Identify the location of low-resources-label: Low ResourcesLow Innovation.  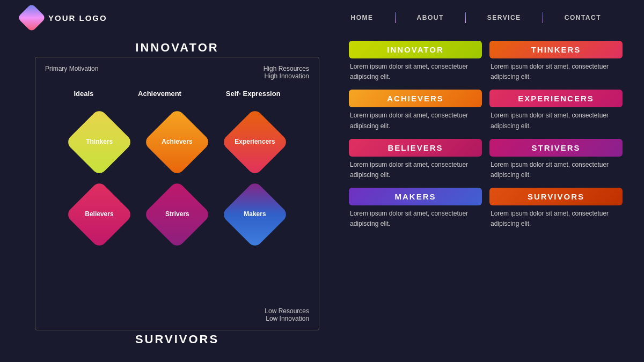
(287, 315).